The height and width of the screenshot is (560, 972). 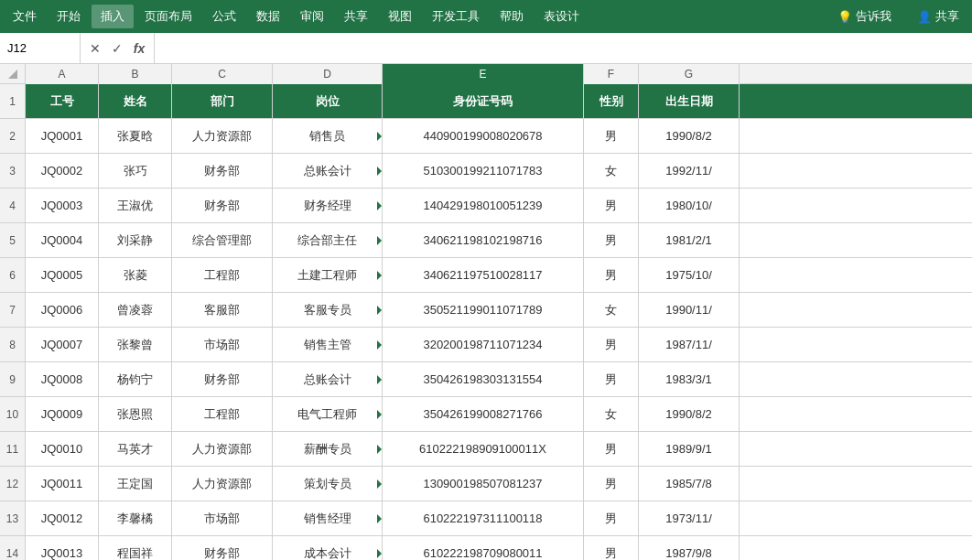 I want to click on data-cell: 350521199011071789, so click(x=483, y=309).